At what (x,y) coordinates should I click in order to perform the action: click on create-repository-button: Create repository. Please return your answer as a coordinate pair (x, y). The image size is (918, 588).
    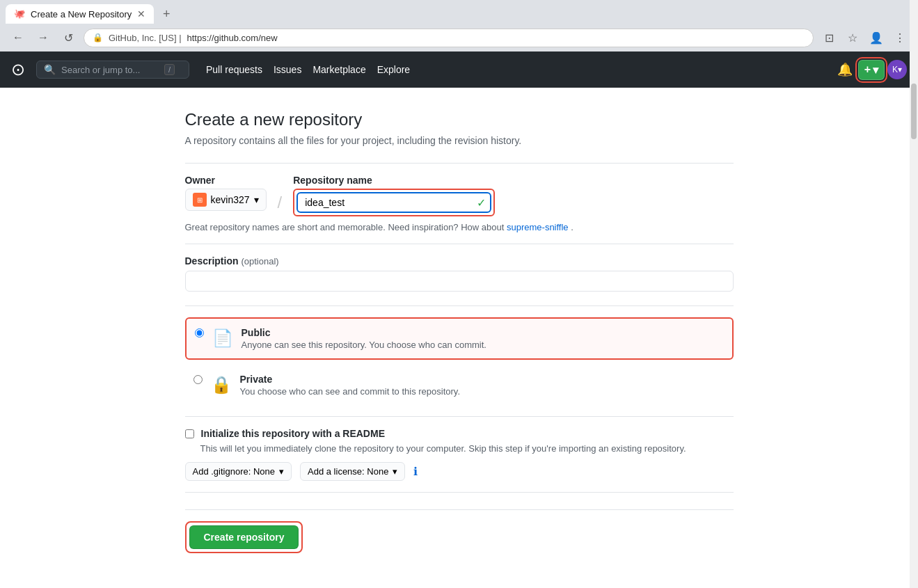
    Looking at the image, I should click on (244, 537).